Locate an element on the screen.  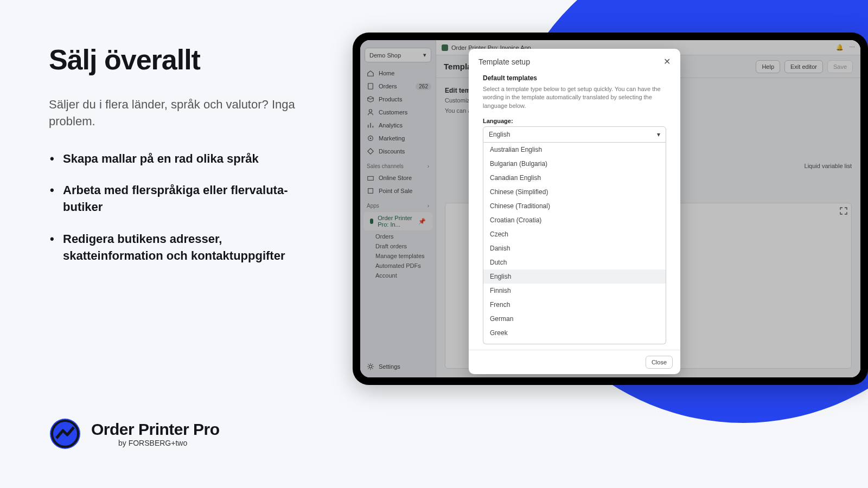
brand-lockup: Order Printer Pro by FORSBERG+two is located at coordinates (135, 434).